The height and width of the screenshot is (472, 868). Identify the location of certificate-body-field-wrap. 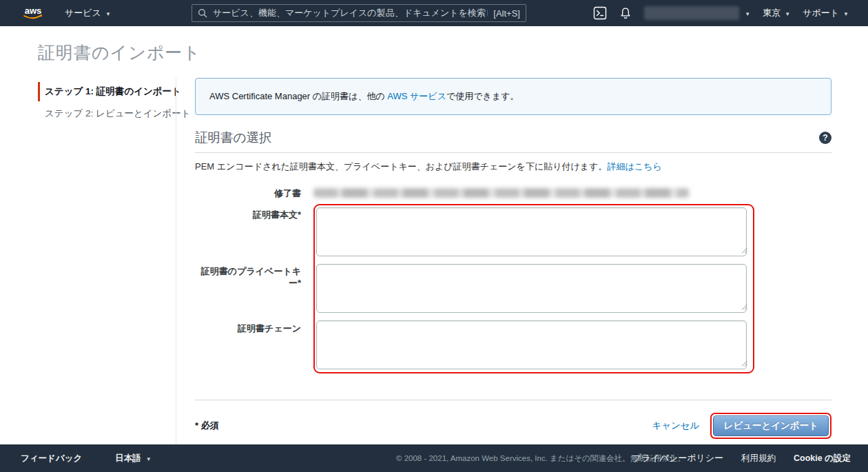
(533, 232).